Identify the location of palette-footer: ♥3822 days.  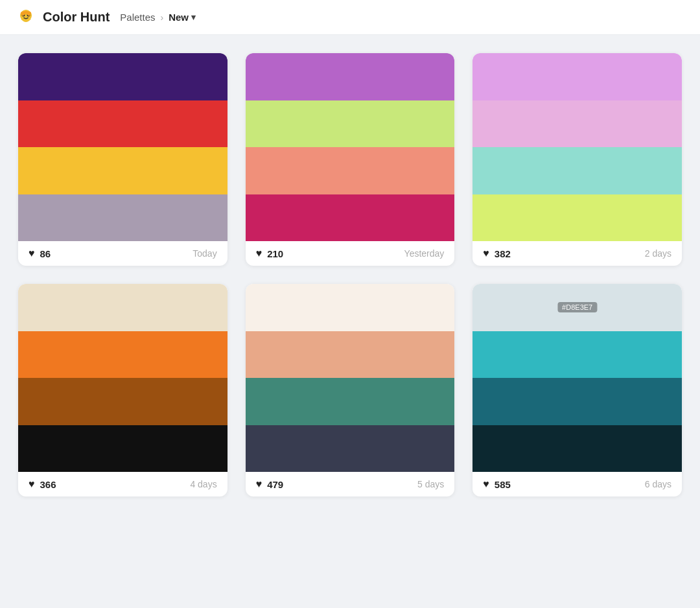
(577, 253).